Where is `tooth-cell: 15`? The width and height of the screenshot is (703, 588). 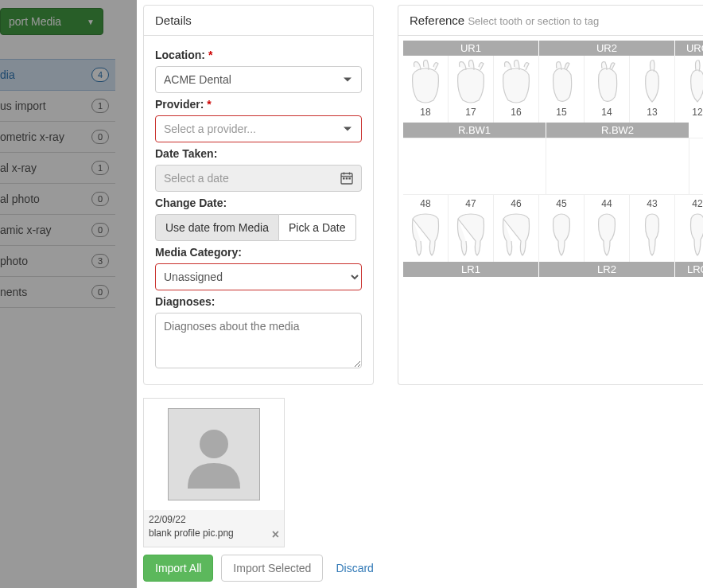 tooth-cell: 15 is located at coordinates (561, 89).